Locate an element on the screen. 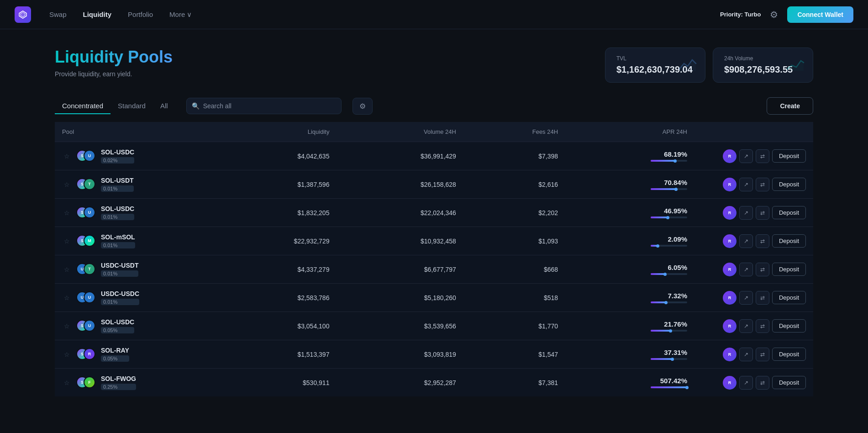 The image size is (868, 433). pool-name: SOL-mSOL is located at coordinates (118, 237).